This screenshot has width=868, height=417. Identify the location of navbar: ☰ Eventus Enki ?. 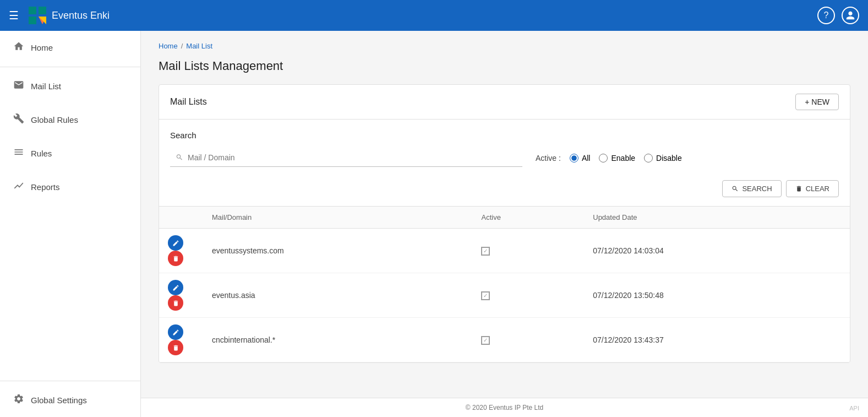
(434, 15).